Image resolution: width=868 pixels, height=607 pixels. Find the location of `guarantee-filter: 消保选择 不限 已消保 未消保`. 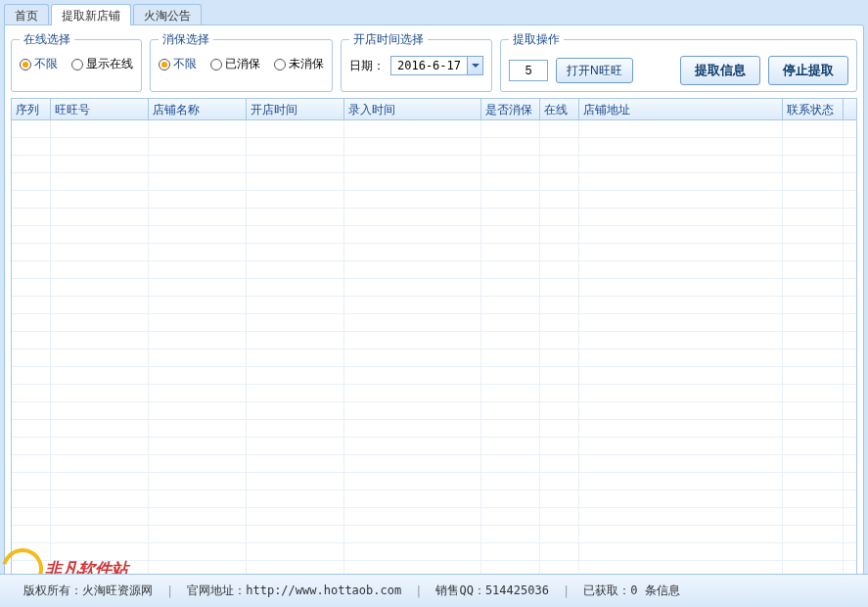

guarantee-filter: 消保选择 不限 已消保 未消保 is located at coordinates (241, 62).